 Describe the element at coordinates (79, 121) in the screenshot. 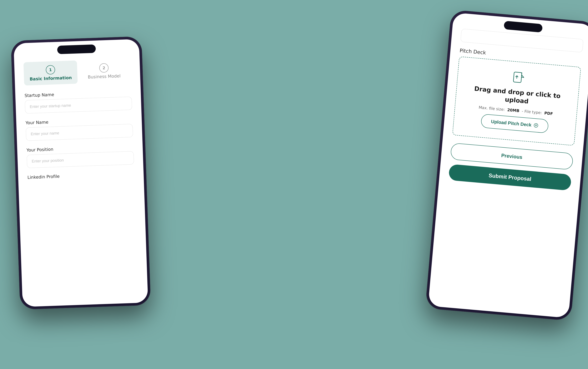

I see `your-name-label: Your Name` at that location.